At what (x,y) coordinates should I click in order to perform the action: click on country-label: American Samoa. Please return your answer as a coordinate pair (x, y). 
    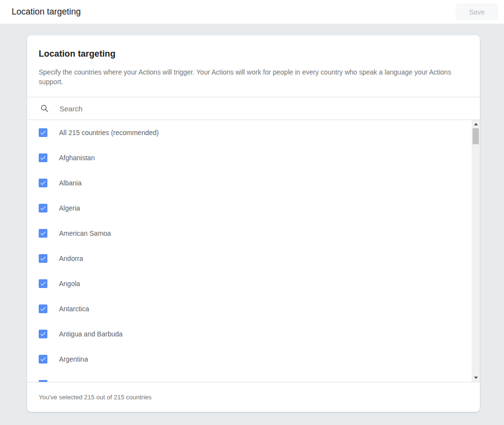
    Looking at the image, I should click on (85, 233).